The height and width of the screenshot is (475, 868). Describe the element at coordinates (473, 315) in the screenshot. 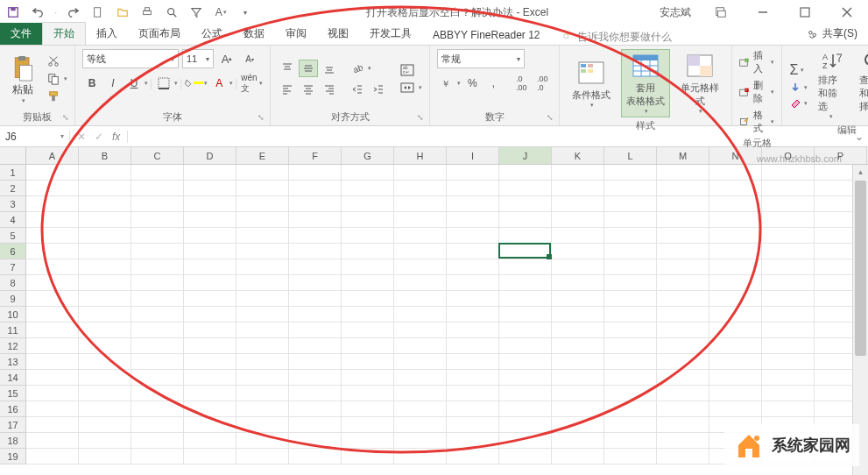

I see `cell-I10` at that location.